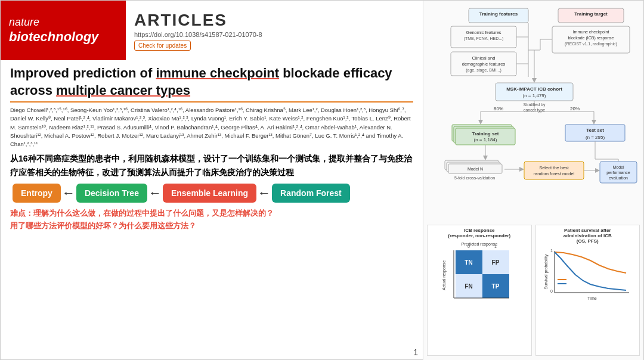 The width and height of the screenshot is (644, 360). I want to click on svg-text: Model, so click(618, 167).